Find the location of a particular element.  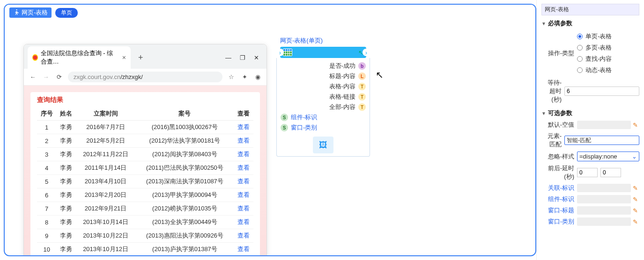

cell-index: 10 is located at coordinates (47, 250).